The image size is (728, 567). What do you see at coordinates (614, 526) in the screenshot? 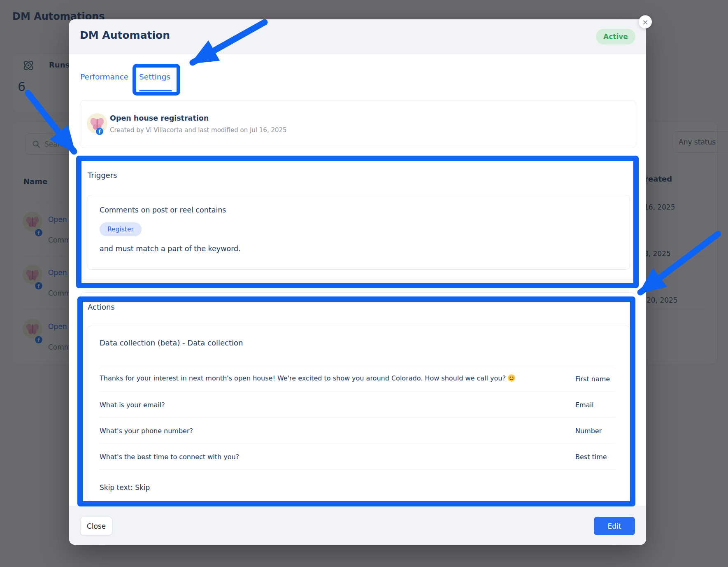
I see `edit-button: Edit` at bounding box center [614, 526].